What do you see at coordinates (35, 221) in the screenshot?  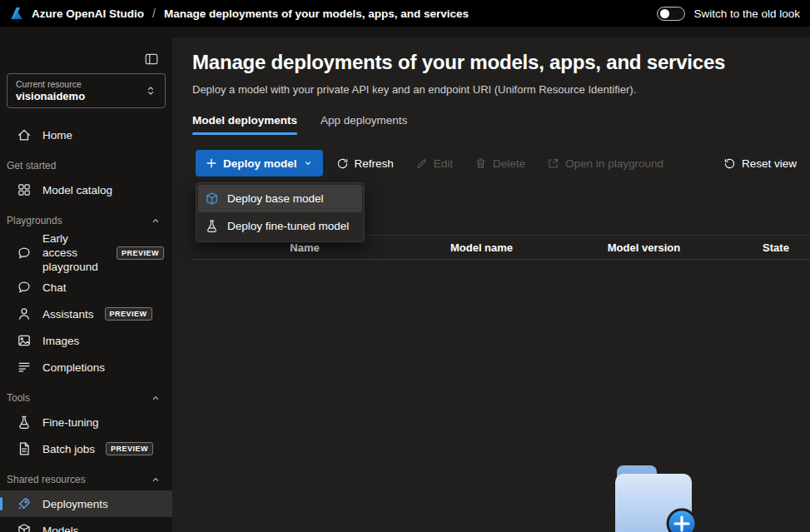 I see `section-label: Playgrounds` at bounding box center [35, 221].